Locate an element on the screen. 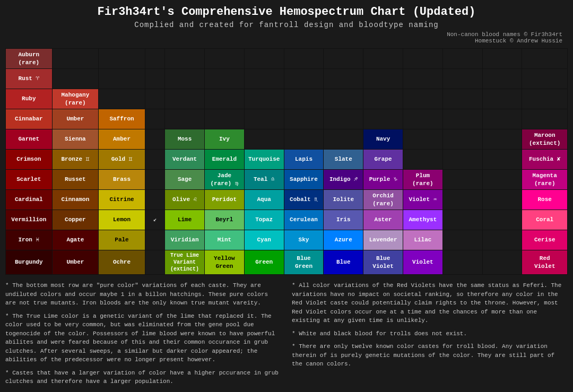  list-item: Indigo ♐ is located at coordinates (344, 180).